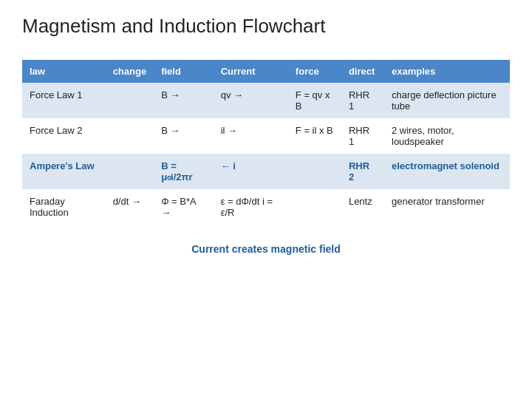 Image resolution: width=532 pixels, height=399 pixels. I want to click on row2-direct: RHR 1, so click(363, 136).